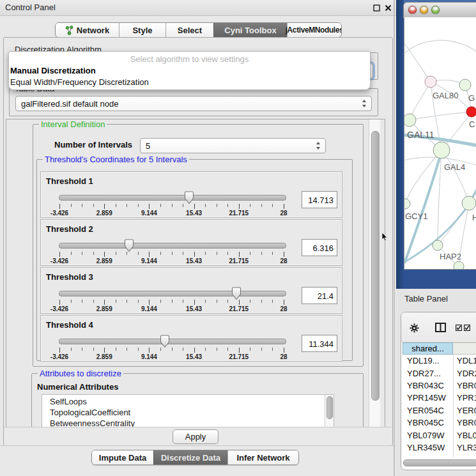 This screenshot has height=476, width=476. What do you see at coordinates (189, 30) in the screenshot?
I see `tab-select: Select` at bounding box center [189, 30].